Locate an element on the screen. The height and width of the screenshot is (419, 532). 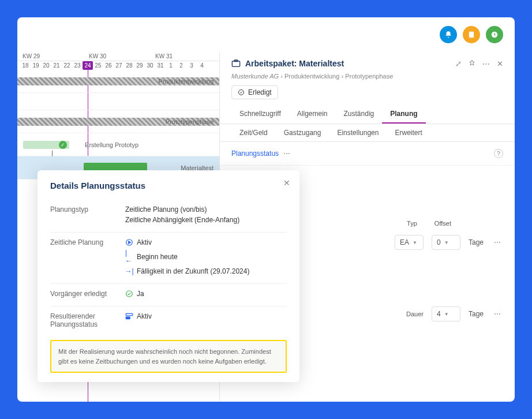
time-button is located at coordinates (494, 35).